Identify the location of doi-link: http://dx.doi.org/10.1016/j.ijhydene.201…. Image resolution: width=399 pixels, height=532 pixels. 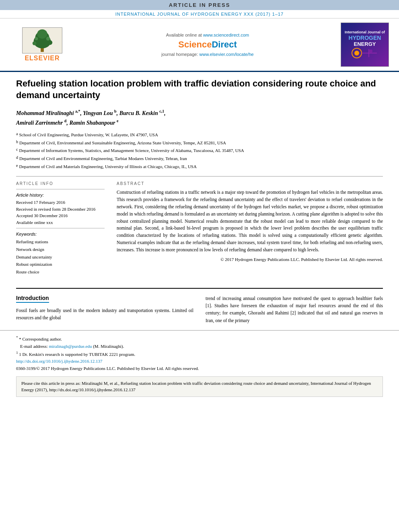
(60, 361).